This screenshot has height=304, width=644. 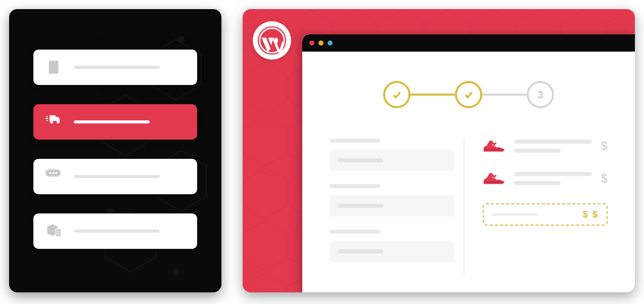 I want to click on inventory-icon, so click(x=54, y=231).